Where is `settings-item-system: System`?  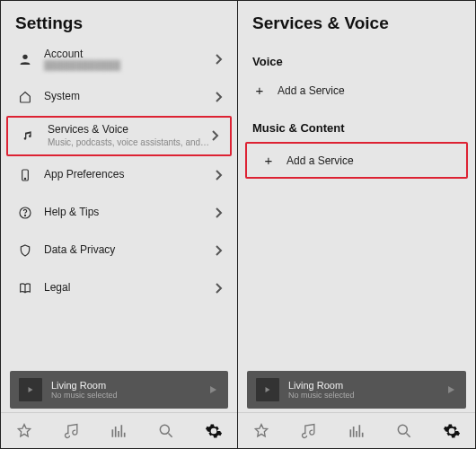
settings-item-system: System is located at coordinates (119, 97).